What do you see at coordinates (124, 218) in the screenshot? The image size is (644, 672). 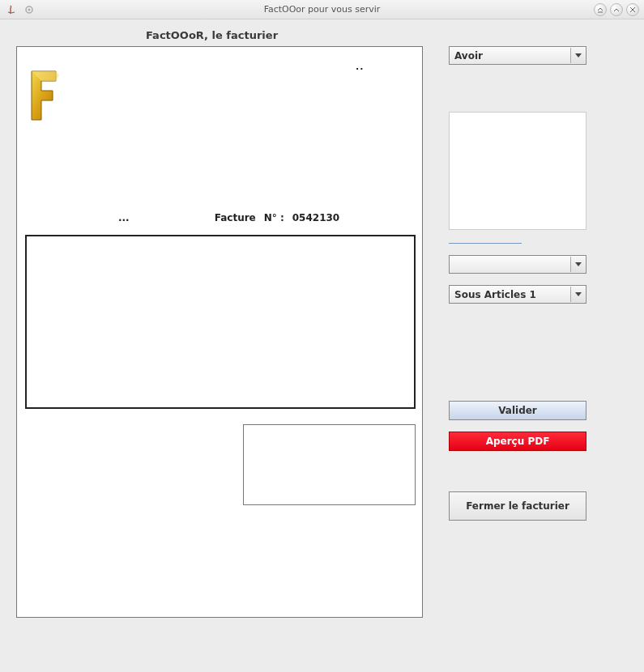 I see `client-dots: ...` at bounding box center [124, 218].